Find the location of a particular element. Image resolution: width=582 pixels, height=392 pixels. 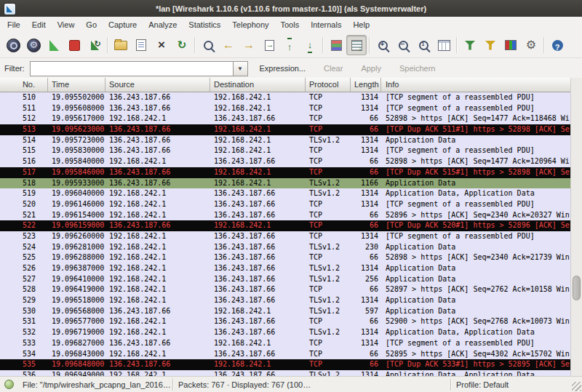

menu-item-telephony: Telephony is located at coordinates (250, 25).